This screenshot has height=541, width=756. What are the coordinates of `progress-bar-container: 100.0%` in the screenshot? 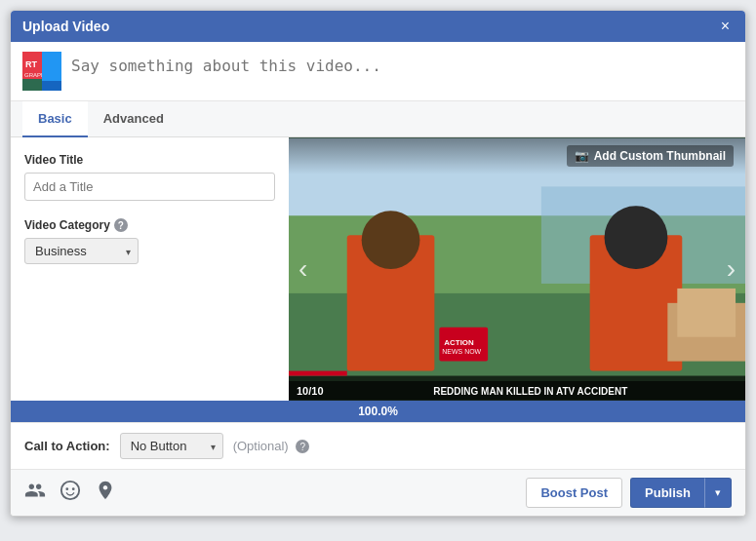 It's located at (378, 411).